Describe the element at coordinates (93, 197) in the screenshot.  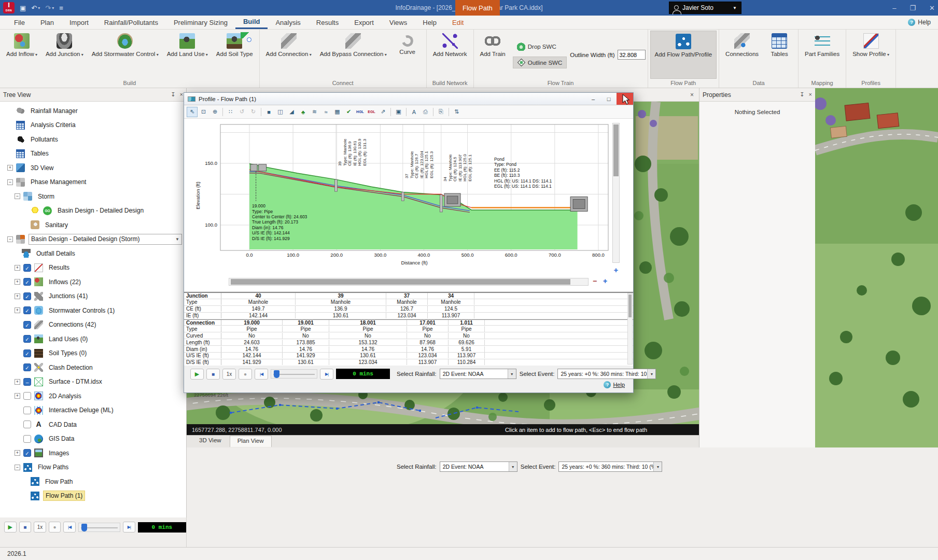
I see `tree-item-storm: −Storm` at that location.